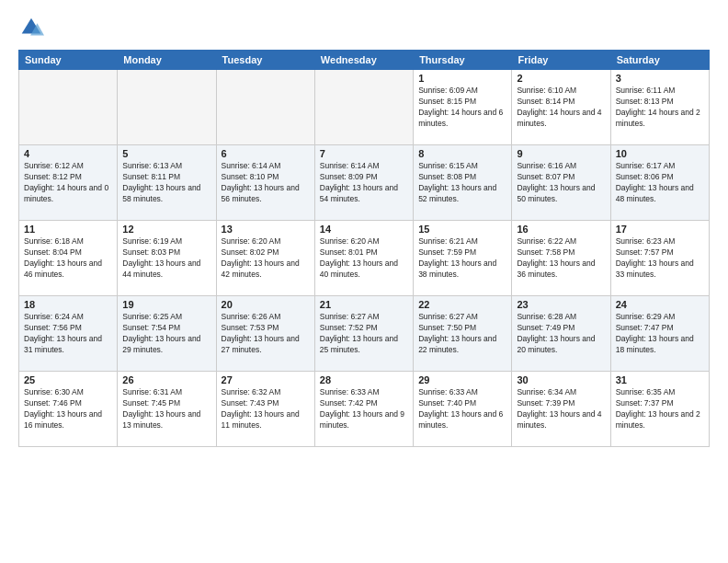 The height and width of the screenshot is (563, 728). What do you see at coordinates (166, 334) in the screenshot?
I see `day-info: Sunrise: 6:25 AMSunset: 7:54 PMDaylight:…` at bounding box center [166, 334].